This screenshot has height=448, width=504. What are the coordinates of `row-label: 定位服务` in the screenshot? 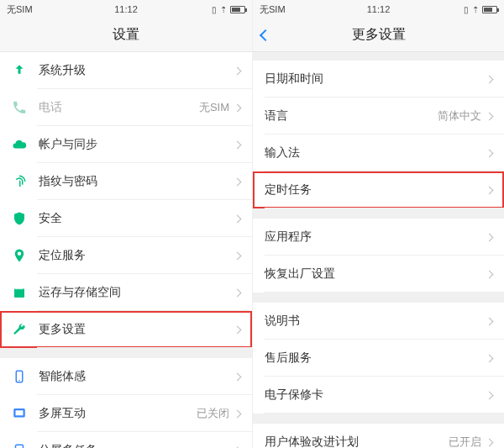 It's located at (136, 256).